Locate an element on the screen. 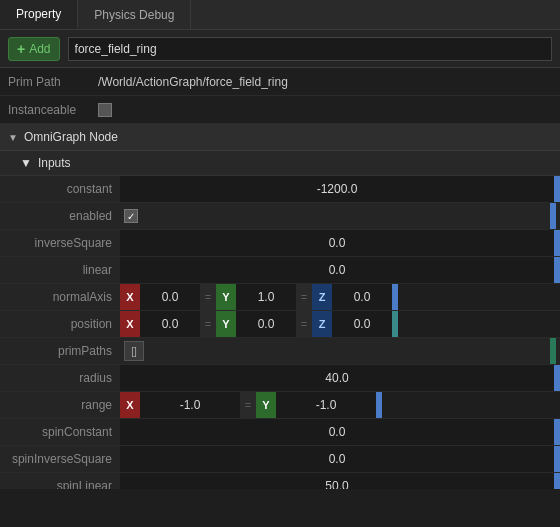  position-eq1: = is located at coordinates (208, 324).